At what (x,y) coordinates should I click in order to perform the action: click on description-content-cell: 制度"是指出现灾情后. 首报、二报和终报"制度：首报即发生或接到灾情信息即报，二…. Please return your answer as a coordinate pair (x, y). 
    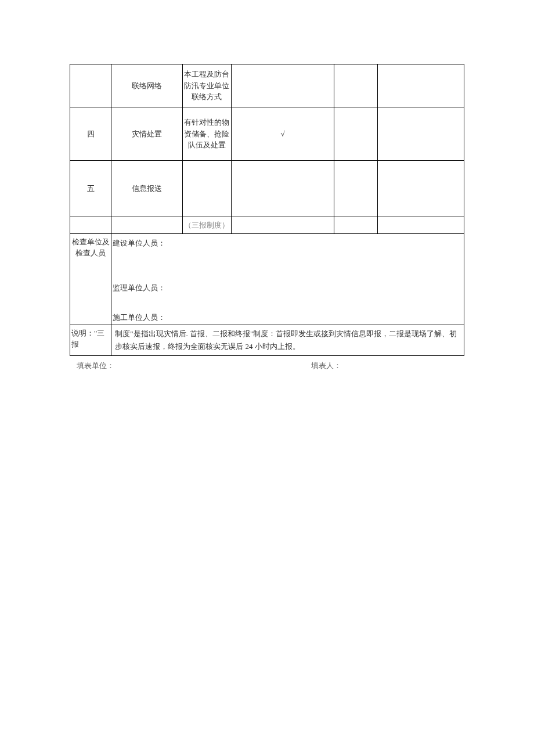
    Looking at the image, I should click on (288, 340).